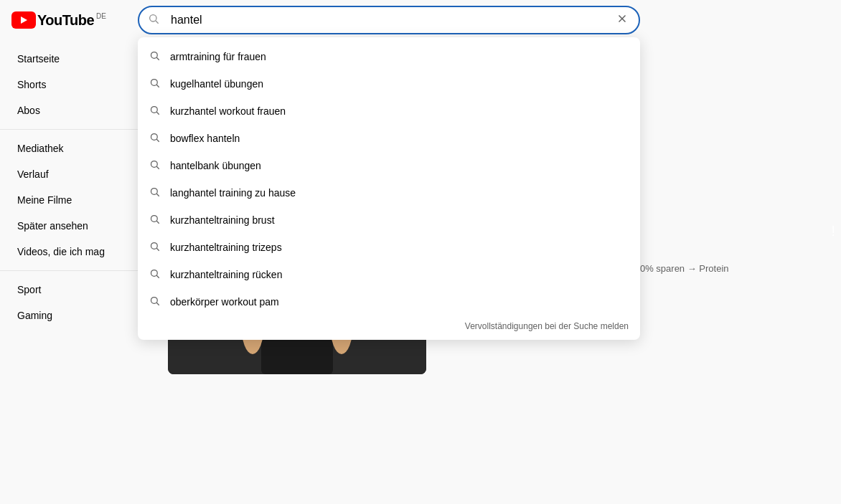  Describe the element at coordinates (69, 20) in the screenshot. I see `logo-area: YouTube DE` at that location.